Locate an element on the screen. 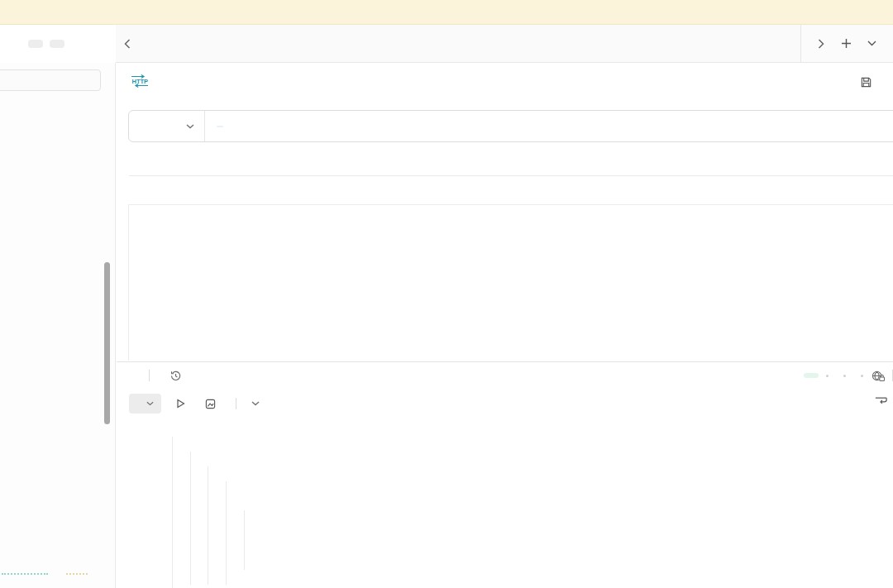  url-variable is located at coordinates (220, 127).